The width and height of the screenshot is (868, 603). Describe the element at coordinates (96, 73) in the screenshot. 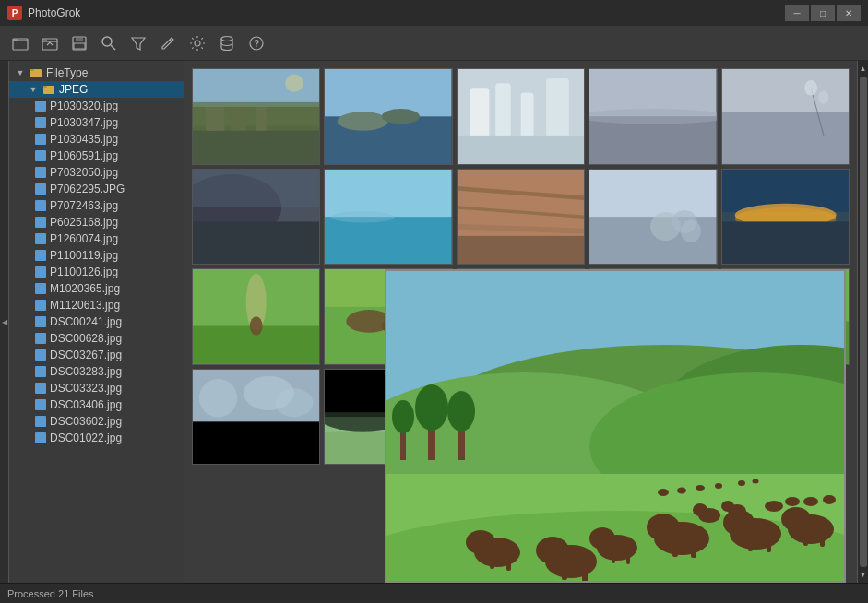

I see `tree-root-filetype: ▼ FileType` at that location.